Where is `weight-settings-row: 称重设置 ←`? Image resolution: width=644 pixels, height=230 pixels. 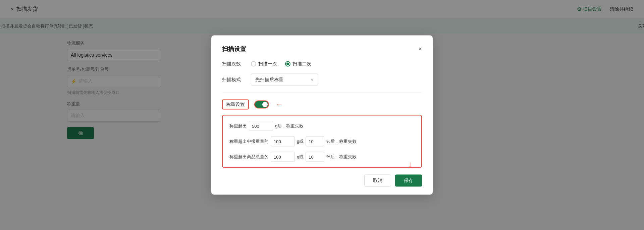 weight-settings-row: 称重设置 ← is located at coordinates (322, 105).